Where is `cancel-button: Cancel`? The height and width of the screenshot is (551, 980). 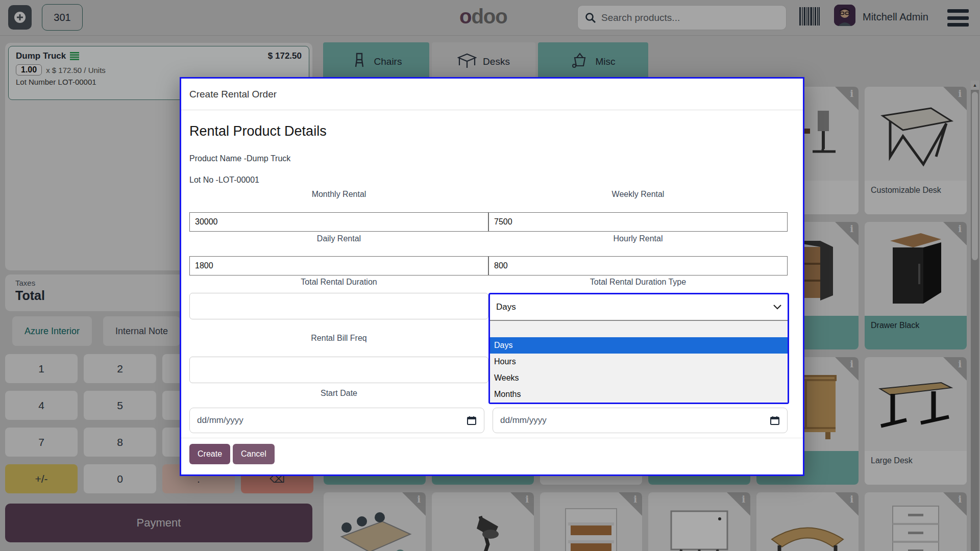
cancel-button: Cancel is located at coordinates (254, 454).